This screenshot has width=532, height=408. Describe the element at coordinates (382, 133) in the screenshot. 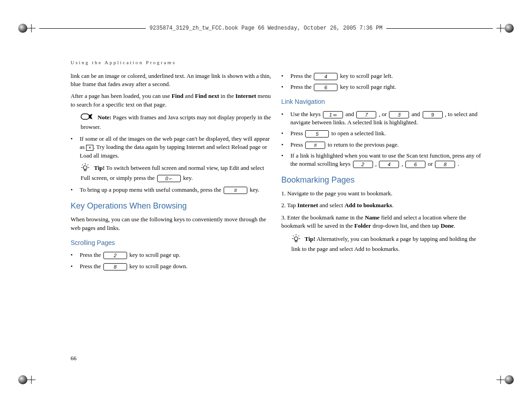

I see `list-item: • Press 5 to open a selected link.` at that location.